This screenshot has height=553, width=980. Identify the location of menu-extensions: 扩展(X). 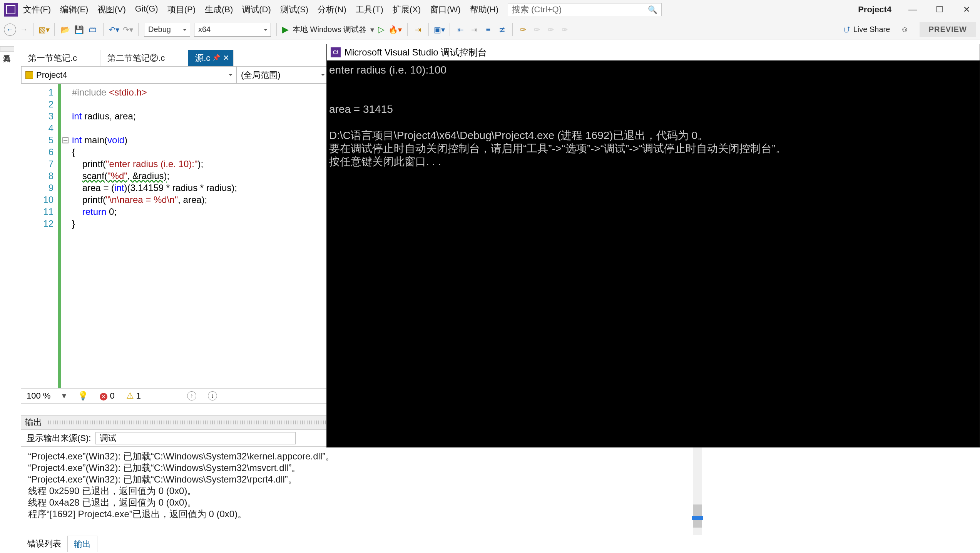
(406, 10).